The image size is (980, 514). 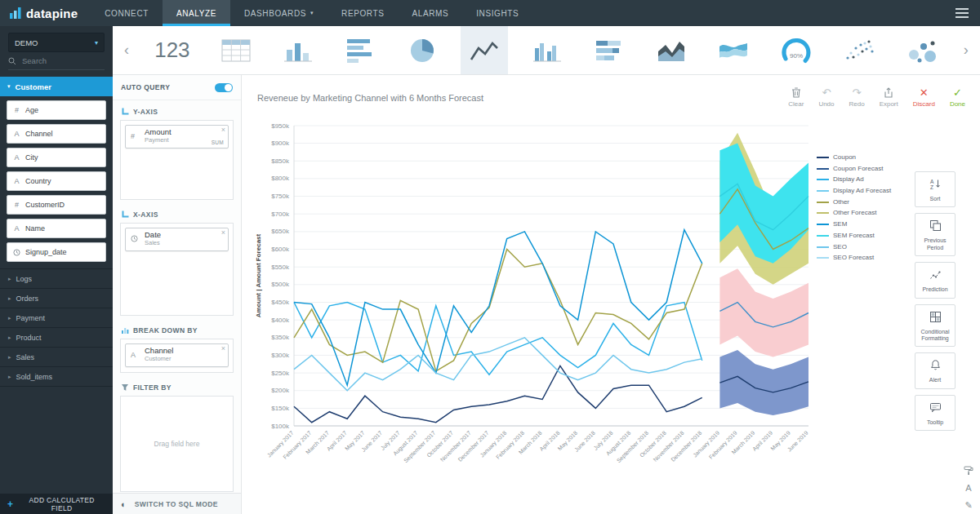 I want to click on aggregation-tag: SUM, so click(x=217, y=142).